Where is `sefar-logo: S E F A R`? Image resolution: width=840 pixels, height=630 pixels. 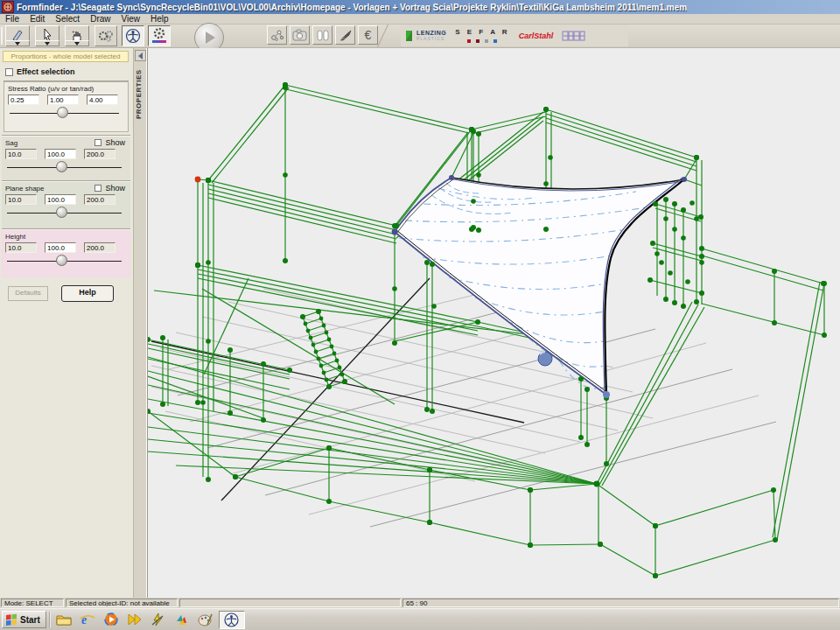
sefar-logo: S E F A R is located at coordinates (482, 35).